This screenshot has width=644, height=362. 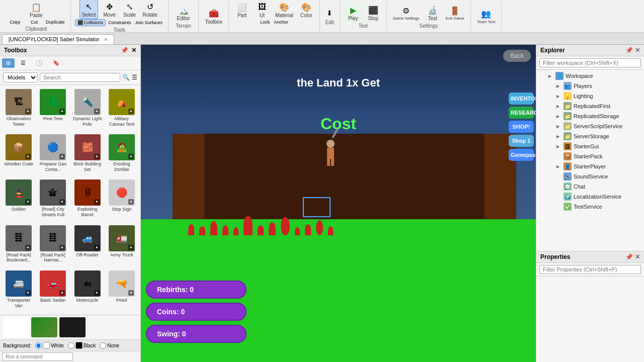 I want to click on list-item: 🛑 ✦ Stop Sign, so click(x=122, y=200).